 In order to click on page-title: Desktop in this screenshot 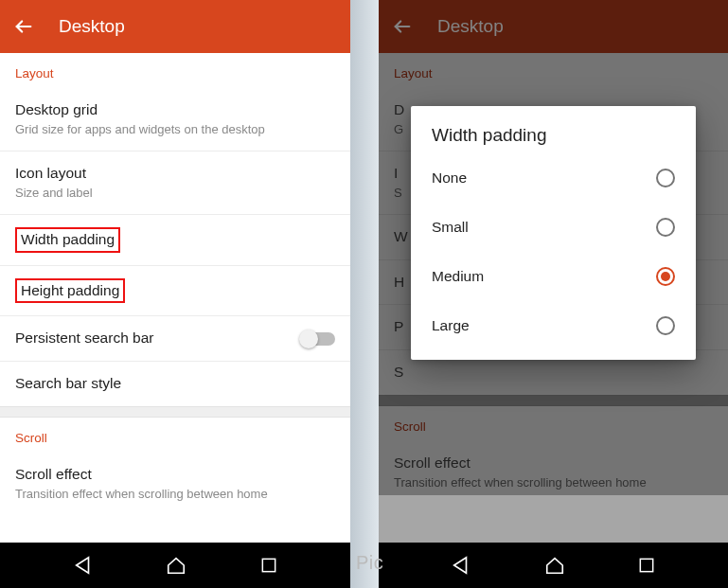, I will do `click(92, 27)`.